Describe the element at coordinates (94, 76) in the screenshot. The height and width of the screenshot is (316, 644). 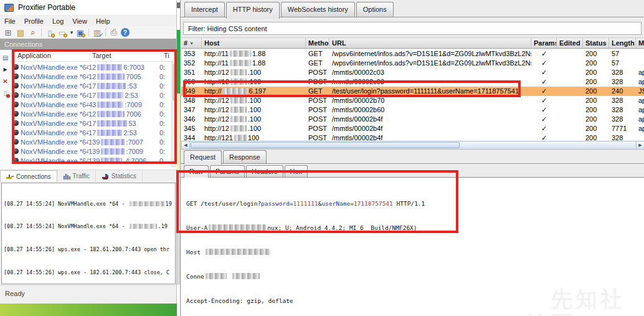
I see `connection-row: NoxVMHandle.exe *64 127005 0:` at that location.